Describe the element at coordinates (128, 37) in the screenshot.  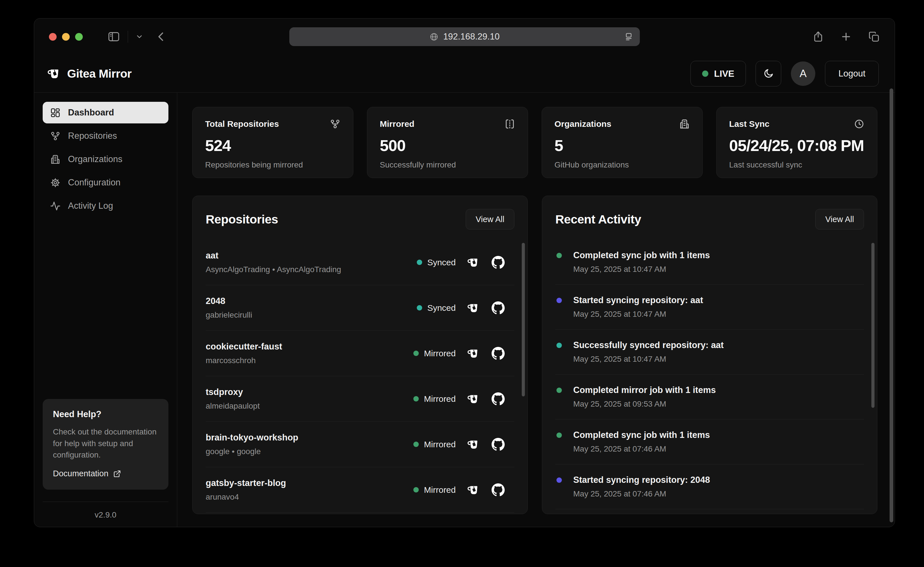
I see `toolbar-divider` at that location.